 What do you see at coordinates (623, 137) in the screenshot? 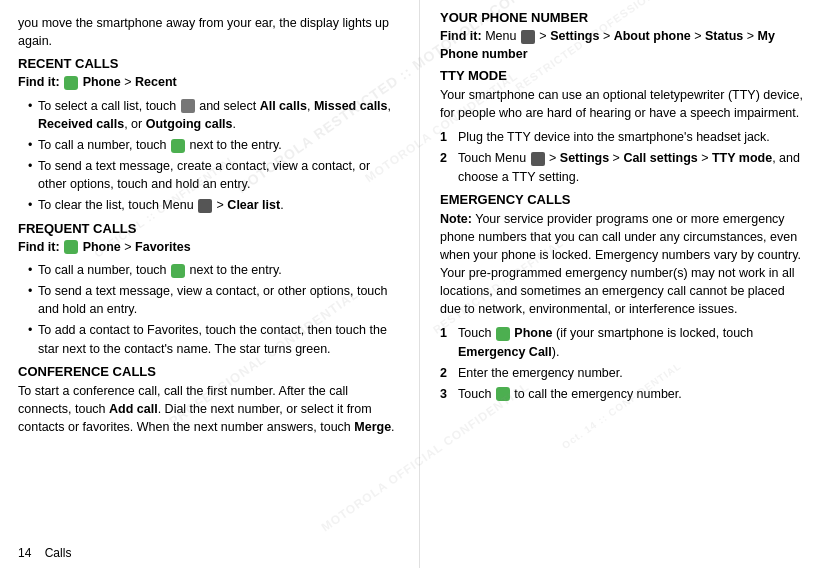
I see `list-item: 1 Plug the TTY device into the smartphon…` at bounding box center [623, 137].